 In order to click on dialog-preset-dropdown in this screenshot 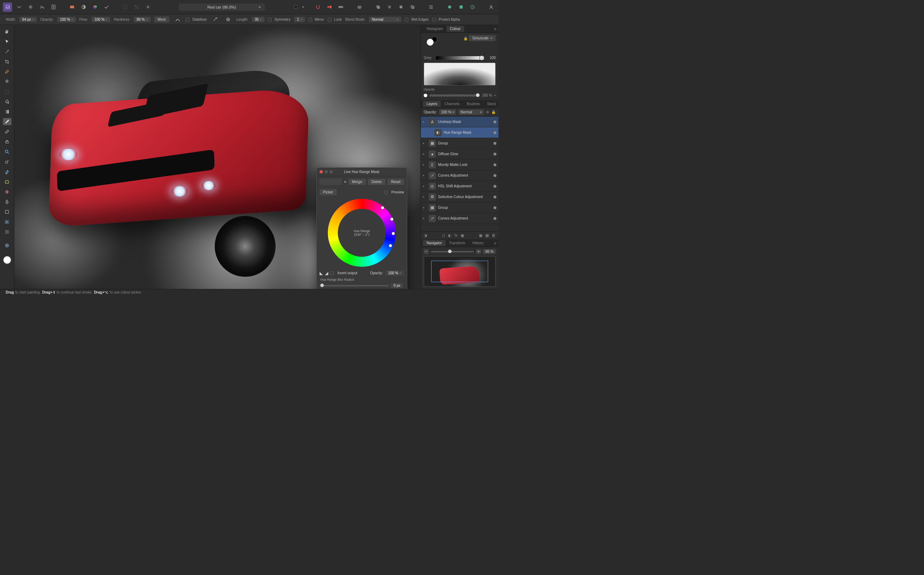, I will do `click(331, 182)`.